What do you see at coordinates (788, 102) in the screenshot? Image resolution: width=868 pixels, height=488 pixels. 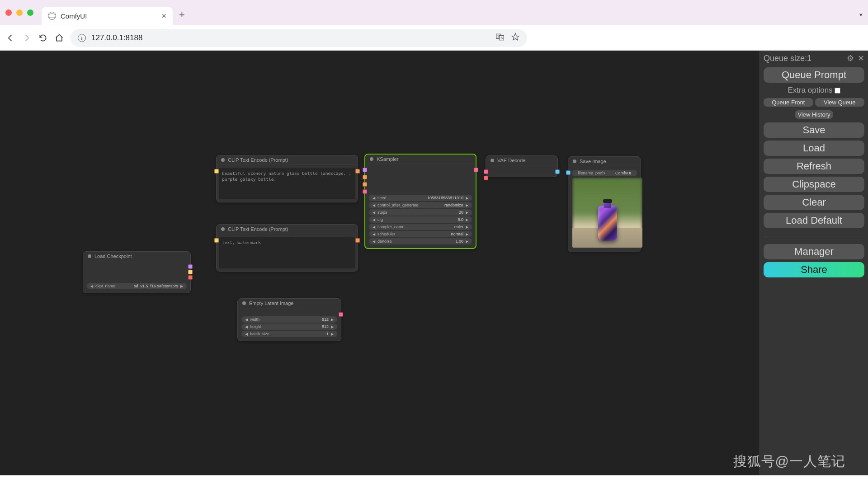 I see `queue-front-button: Queue Front` at bounding box center [788, 102].